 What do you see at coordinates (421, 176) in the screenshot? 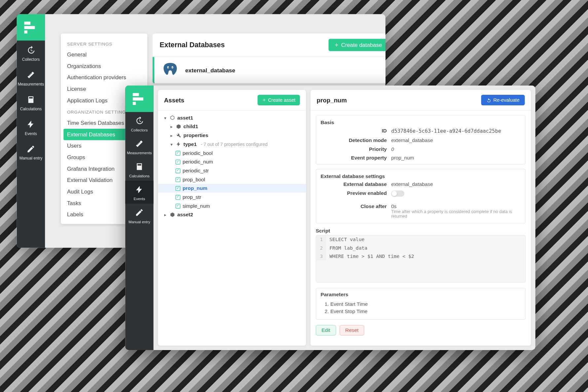
I see `section-heading: External database settings` at bounding box center [421, 176].